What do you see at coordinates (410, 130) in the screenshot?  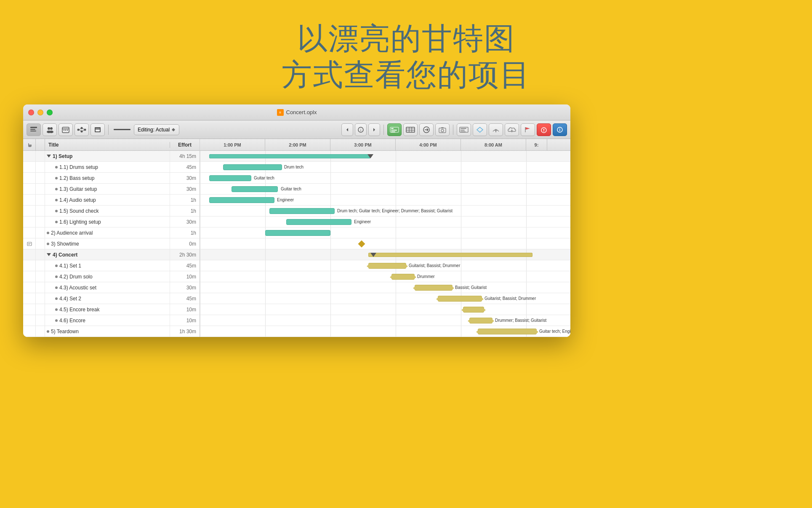 I see `table-icon` at bounding box center [410, 130].